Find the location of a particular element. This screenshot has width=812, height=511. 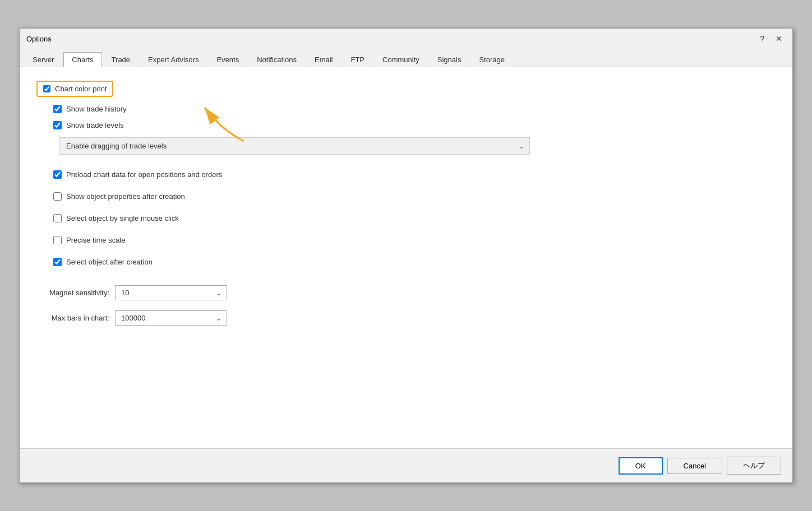

show-trade-levels-label: Show trade levels is located at coordinates (95, 126).